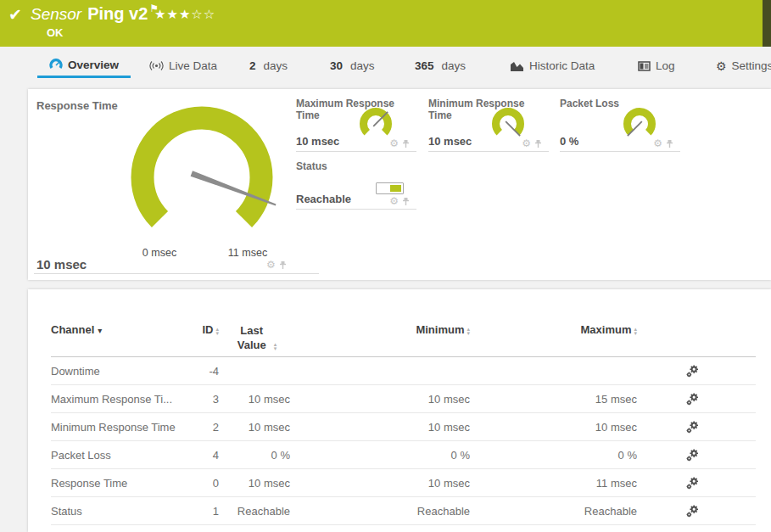  Describe the element at coordinates (56, 14) in the screenshot. I see `sensor-type-label: Sensor` at that location.